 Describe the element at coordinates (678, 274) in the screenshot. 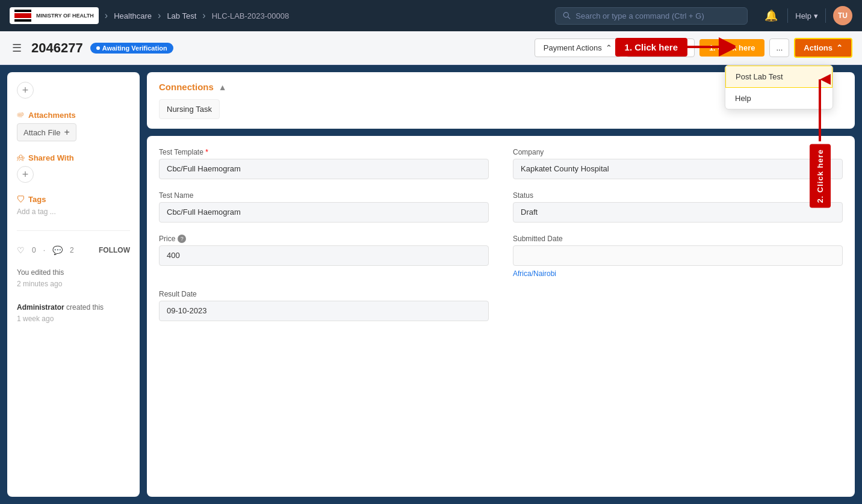

I see `timezone-value: Africa/Nairobi` at that location.